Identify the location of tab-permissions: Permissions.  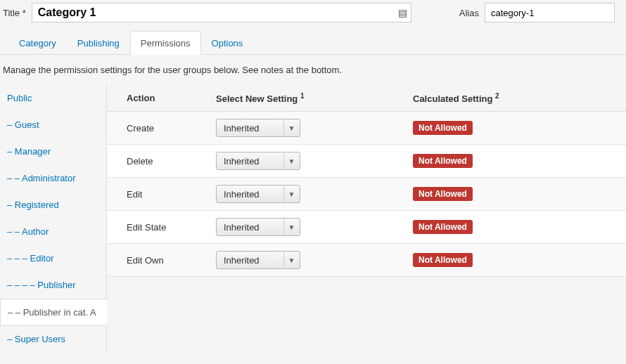
(166, 43).